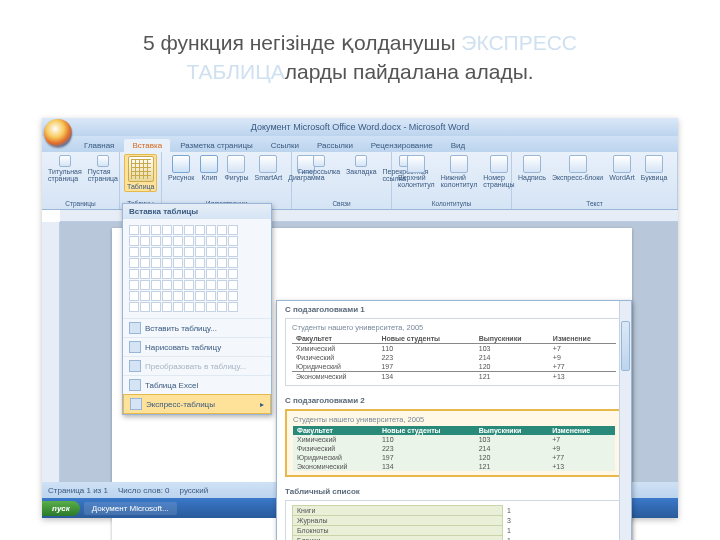 This screenshot has width=720, height=540. I want to click on mini-table-3: Книги1Журналы3Блокноты1Бланки1Ручки3 шт.…, so click(454, 522).